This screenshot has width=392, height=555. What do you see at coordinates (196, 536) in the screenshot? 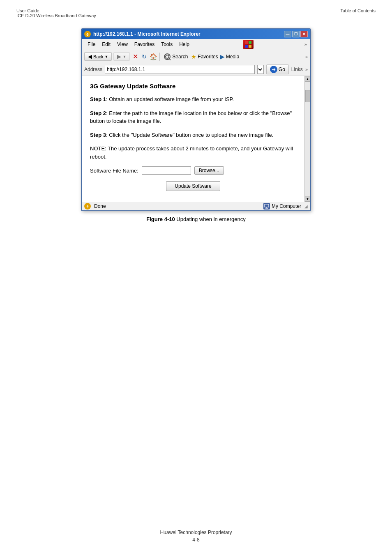
I see `doc-footer: Huawei Technologies Proprietary 4-8` at bounding box center [196, 536].